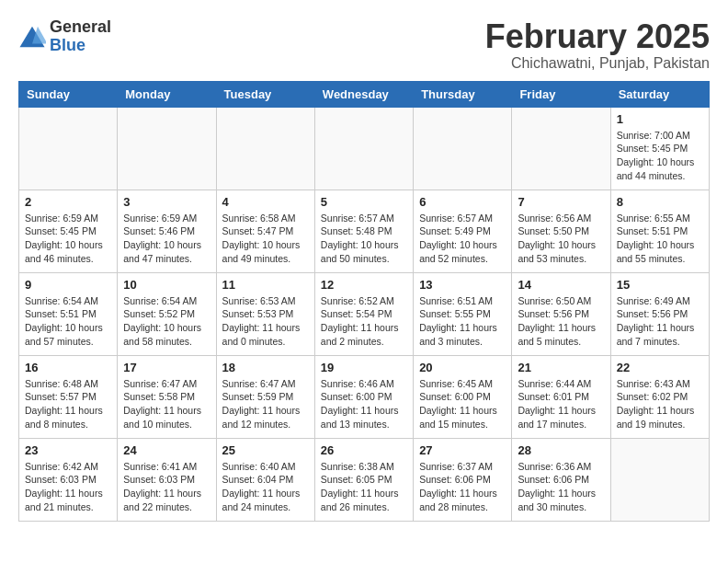 Image resolution: width=728 pixels, height=563 pixels. Describe the element at coordinates (167, 479) in the screenshot. I see `calendar-cell: 24Sunrise: 6:41 AM Sunset: 6:03 PM Dayli…` at that location.